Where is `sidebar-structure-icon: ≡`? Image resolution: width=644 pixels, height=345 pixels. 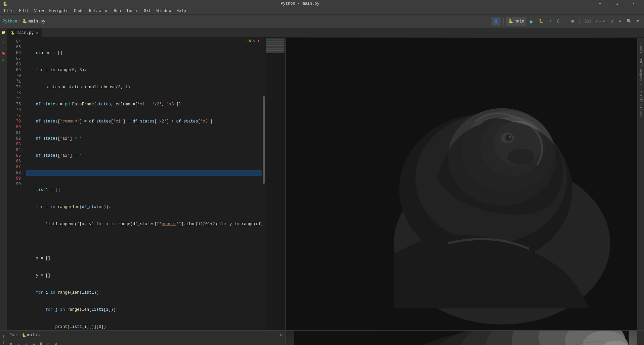 sidebar-structure-icon: ≡ is located at coordinates (3, 60).